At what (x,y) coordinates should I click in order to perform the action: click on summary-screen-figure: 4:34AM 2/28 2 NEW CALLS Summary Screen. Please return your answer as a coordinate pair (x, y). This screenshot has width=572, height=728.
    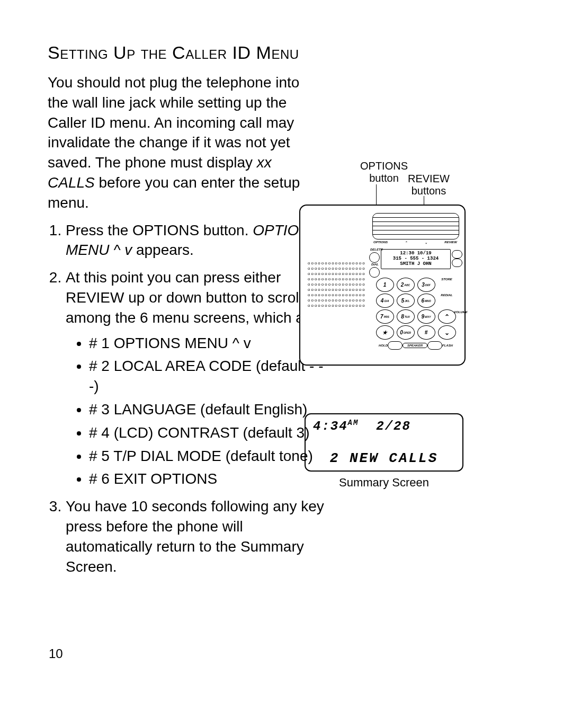
    Looking at the image, I should click on (384, 451).